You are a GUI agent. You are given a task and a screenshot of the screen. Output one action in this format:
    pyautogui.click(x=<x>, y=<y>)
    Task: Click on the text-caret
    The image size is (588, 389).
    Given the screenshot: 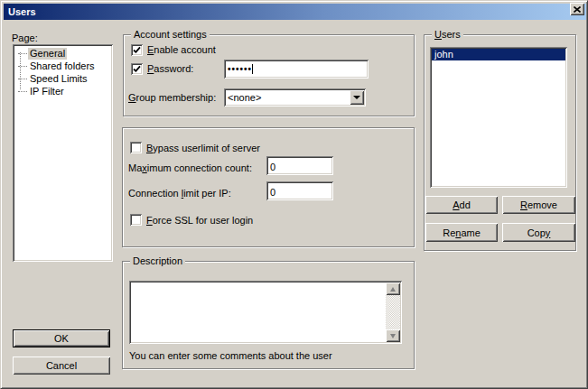 What is the action you would take?
    pyautogui.click(x=253, y=69)
    